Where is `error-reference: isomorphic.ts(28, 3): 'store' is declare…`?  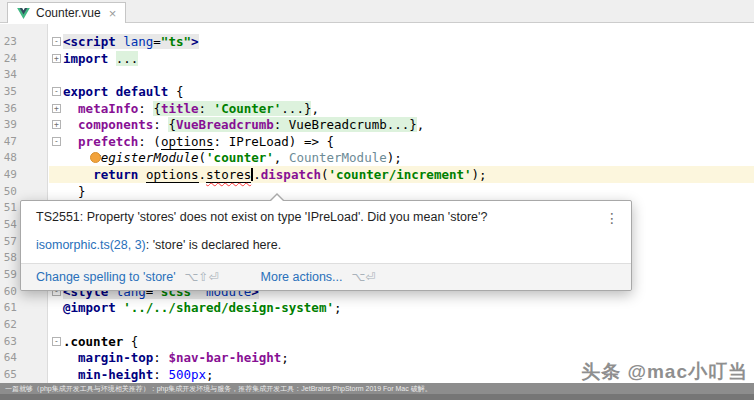 error-reference: isomorphic.ts(28, 3): 'store' is declare… is located at coordinates (326, 244).